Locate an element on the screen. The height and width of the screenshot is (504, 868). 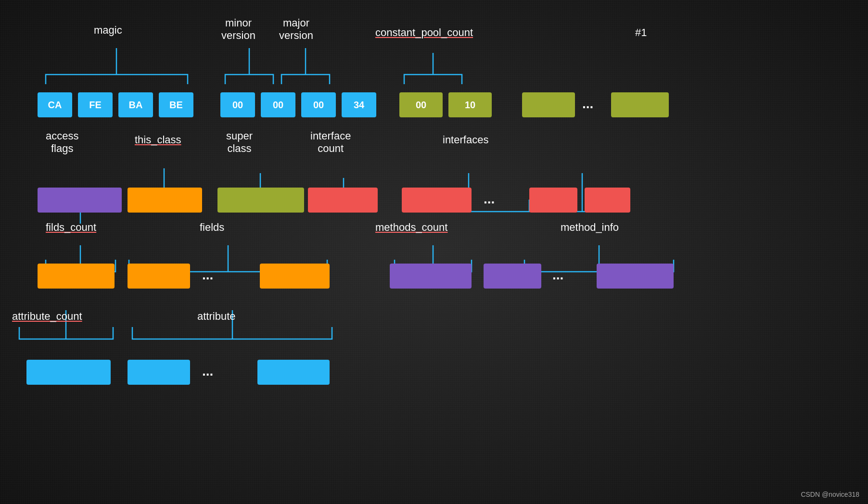
label-super-class: superclass is located at coordinates (240, 142).